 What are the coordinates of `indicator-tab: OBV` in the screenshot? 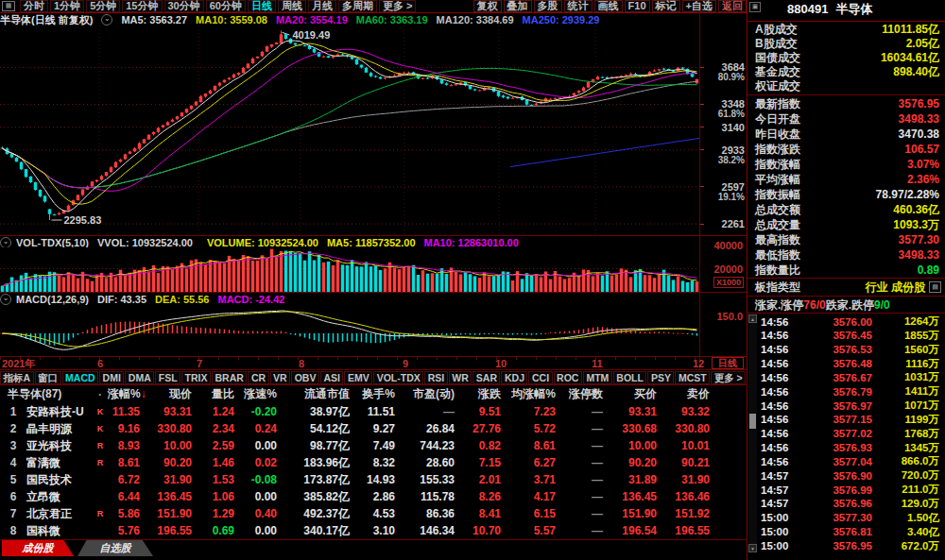 It's located at (305, 378).